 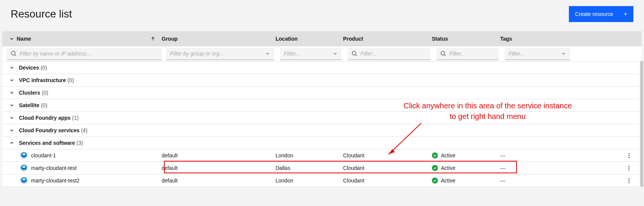 What do you see at coordinates (43, 80) in the screenshot?
I see `category-label: VPC infrastructure` at bounding box center [43, 80].